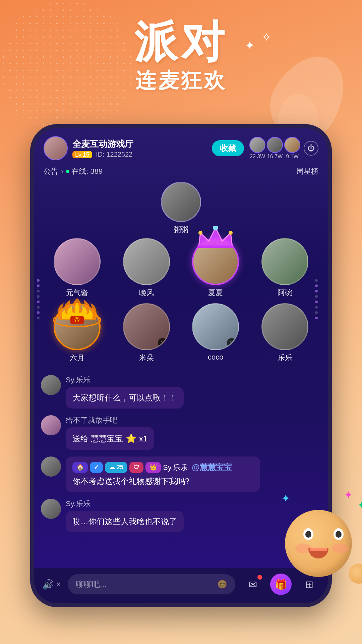 The image size is (362, 644). What do you see at coordinates (266, 37) in the screenshot?
I see `sparkle-icon-2: ✧` at bounding box center [266, 37].